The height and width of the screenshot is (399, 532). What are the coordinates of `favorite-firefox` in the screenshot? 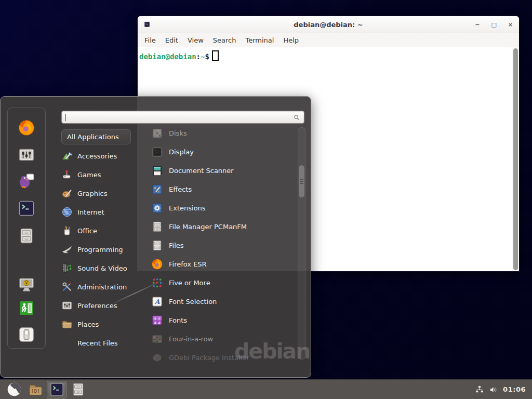 It's located at (26, 128).